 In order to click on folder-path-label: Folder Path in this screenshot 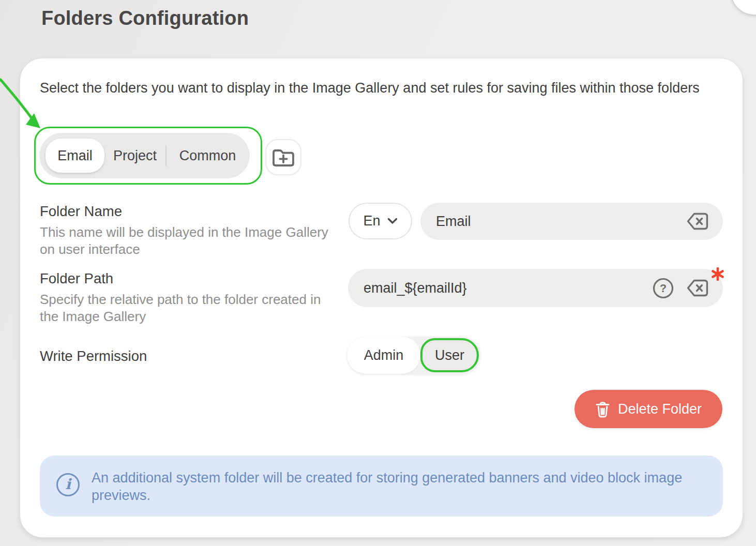, I will do `click(77, 279)`.